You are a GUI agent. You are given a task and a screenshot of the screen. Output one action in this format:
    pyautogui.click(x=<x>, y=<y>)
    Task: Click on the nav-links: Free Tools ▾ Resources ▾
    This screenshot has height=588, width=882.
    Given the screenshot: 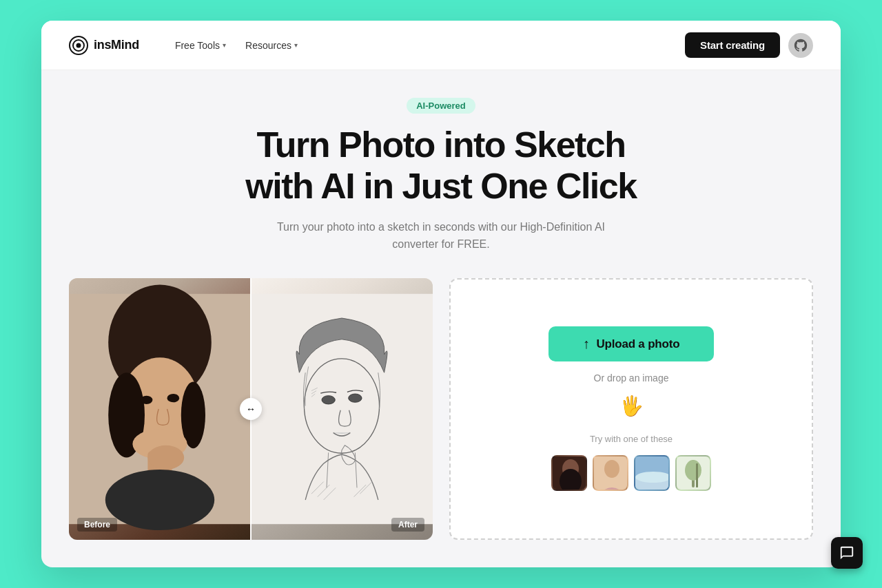 What is the action you would take?
    pyautogui.click(x=426, y=45)
    